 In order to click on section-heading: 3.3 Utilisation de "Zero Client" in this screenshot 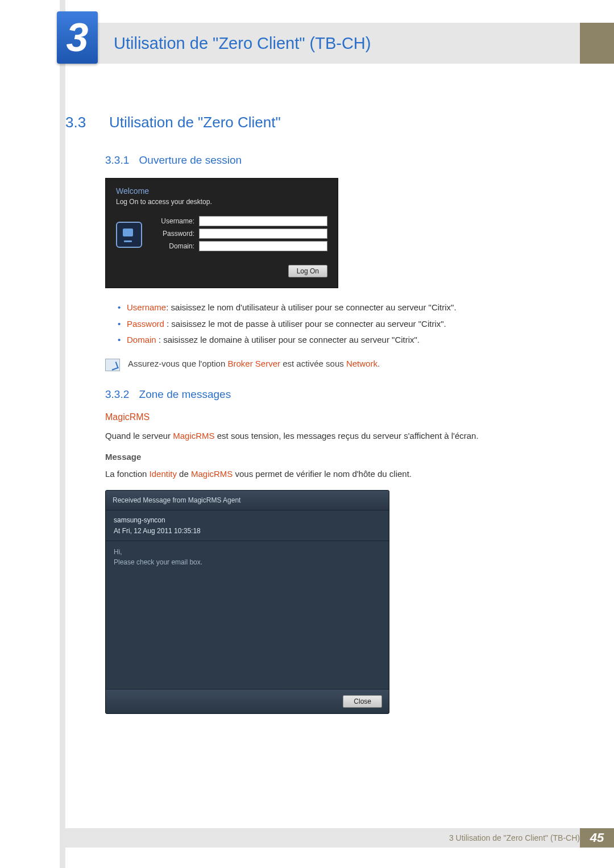, I will do `click(323, 123)`.